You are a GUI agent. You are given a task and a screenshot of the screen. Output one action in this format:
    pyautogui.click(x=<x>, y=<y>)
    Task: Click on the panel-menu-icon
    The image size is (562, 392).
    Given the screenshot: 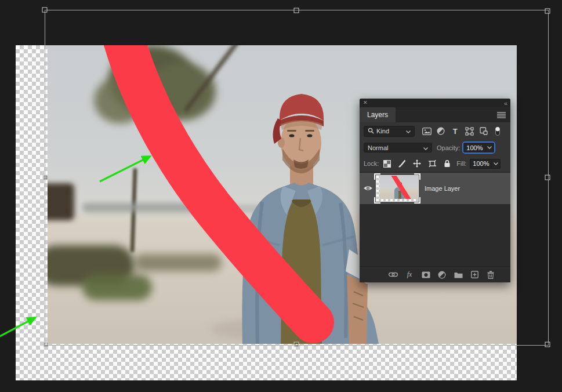 What is the action you would take?
    pyautogui.click(x=501, y=115)
    